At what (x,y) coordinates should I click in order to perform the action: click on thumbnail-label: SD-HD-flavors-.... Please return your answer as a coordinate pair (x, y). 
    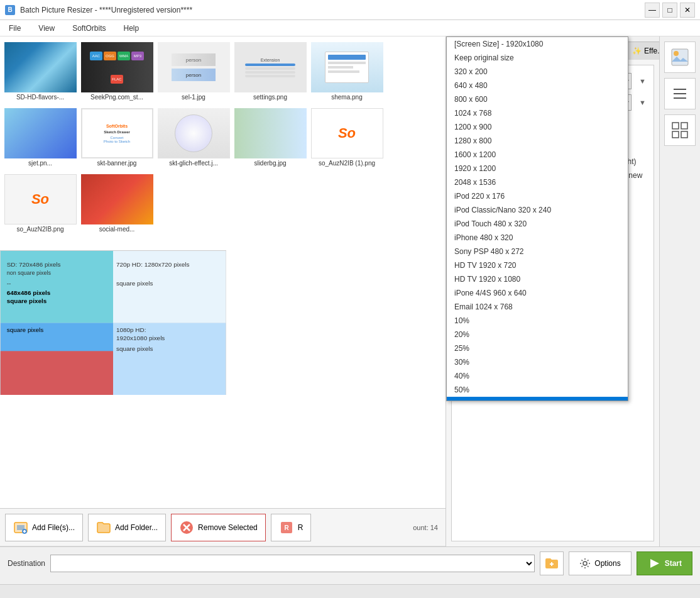
    Looking at the image, I should click on (40, 97).